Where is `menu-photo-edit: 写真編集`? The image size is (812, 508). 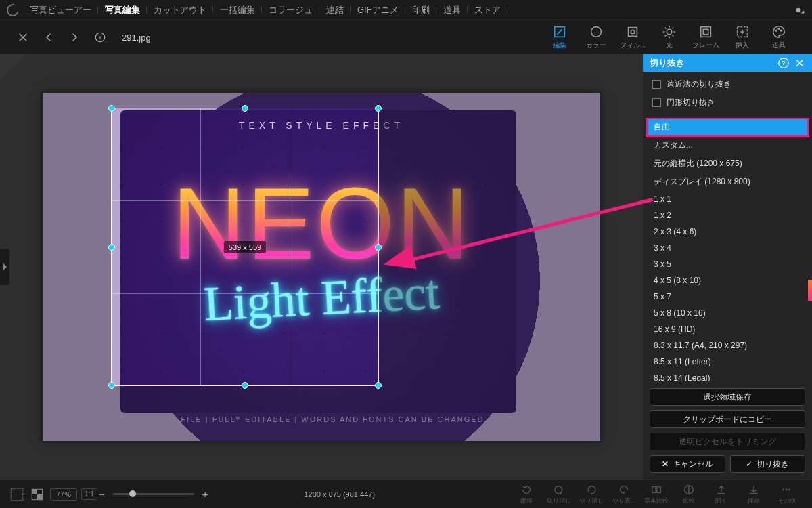 menu-photo-edit: 写真編集 is located at coordinates (122, 10).